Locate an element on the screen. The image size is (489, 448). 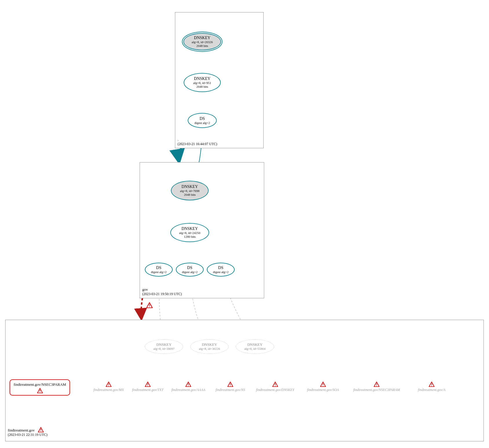
gov-ds1-alg: digest alg=2 is located at coordinates (159, 272).